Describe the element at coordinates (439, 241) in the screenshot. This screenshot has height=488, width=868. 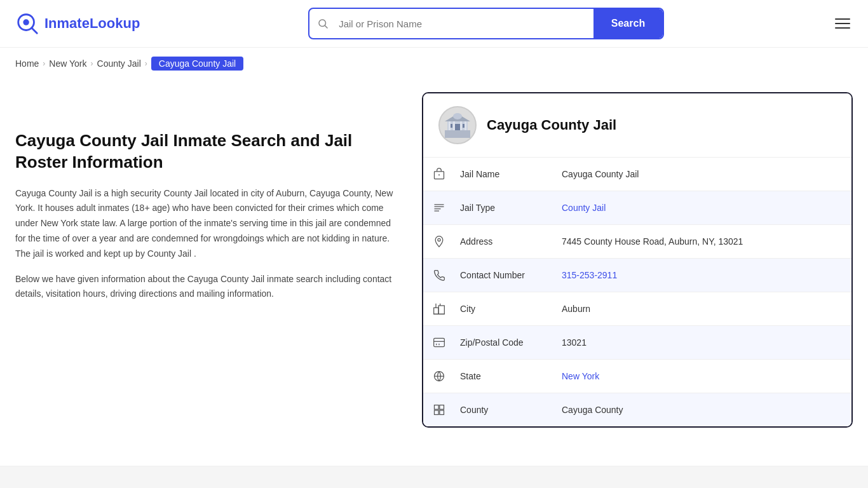
I see `address-icon` at that location.